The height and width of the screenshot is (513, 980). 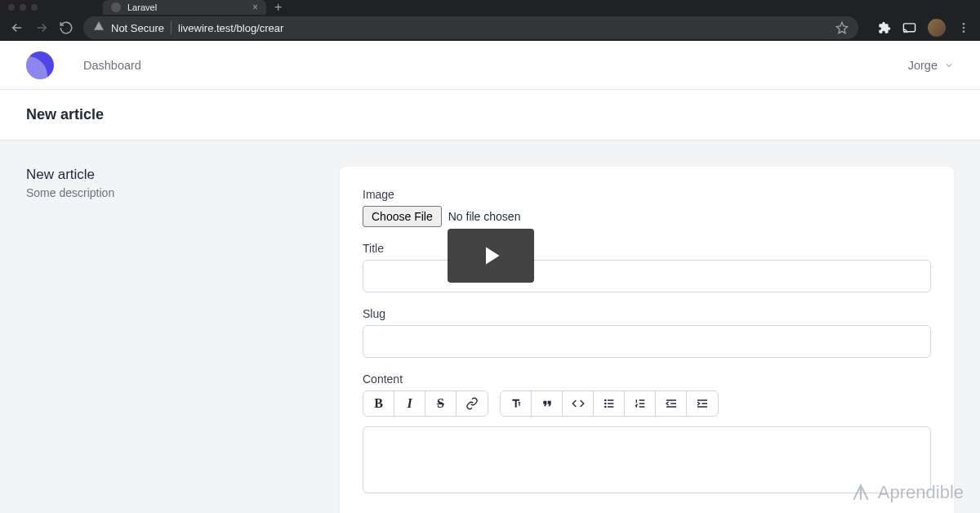 I want to click on watermark-text: Aprendible, so click(x=921, y=493).